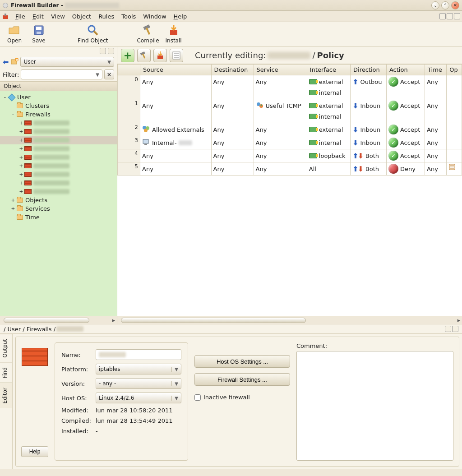 The width and height of the screenshot is (462, 476). What do you see at coordinates (393, 169) in the screenshot?
I see `deny-icon` at bounding box center [393, 169].